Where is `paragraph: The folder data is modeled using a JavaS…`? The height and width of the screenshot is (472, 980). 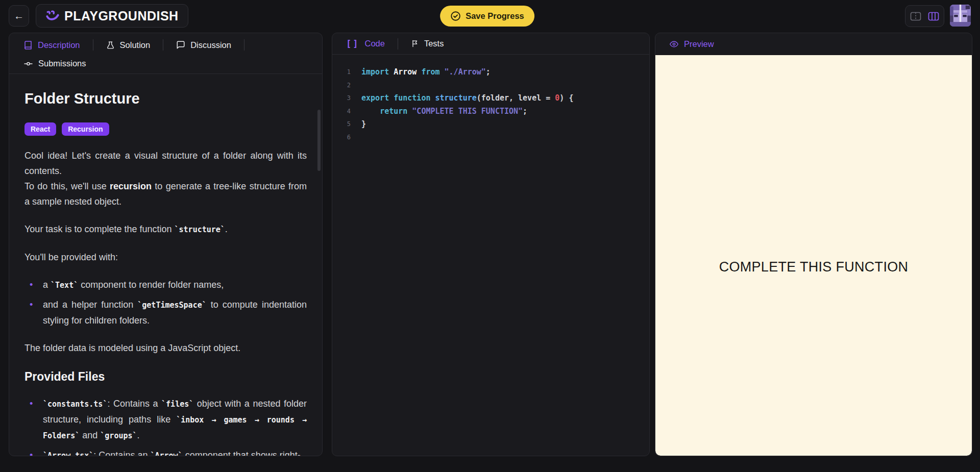
paragraph: The folder data is modeled using a JavaS… is located at coordinates (165, 348).